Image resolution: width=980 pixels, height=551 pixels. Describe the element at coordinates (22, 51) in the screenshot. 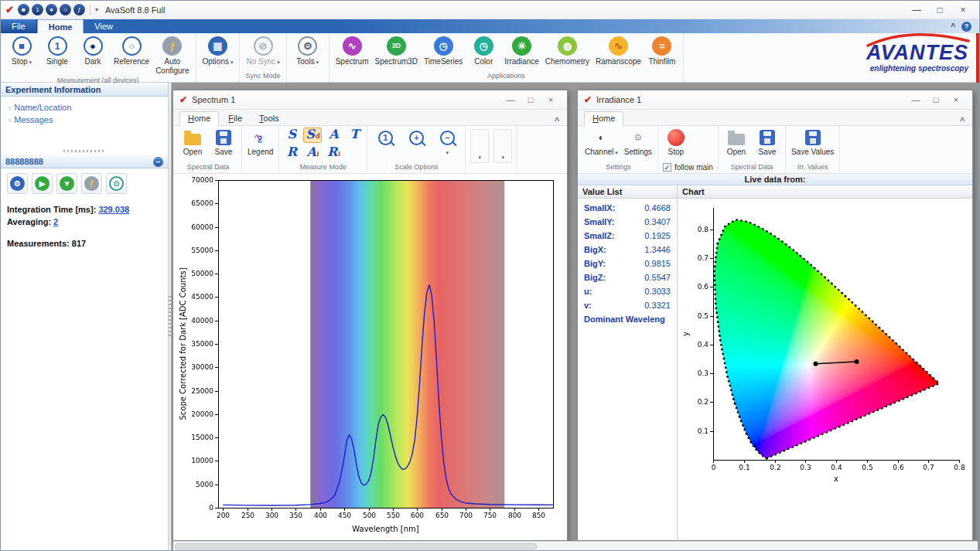

I see `stop-button: ■Stop ▾` at that location.